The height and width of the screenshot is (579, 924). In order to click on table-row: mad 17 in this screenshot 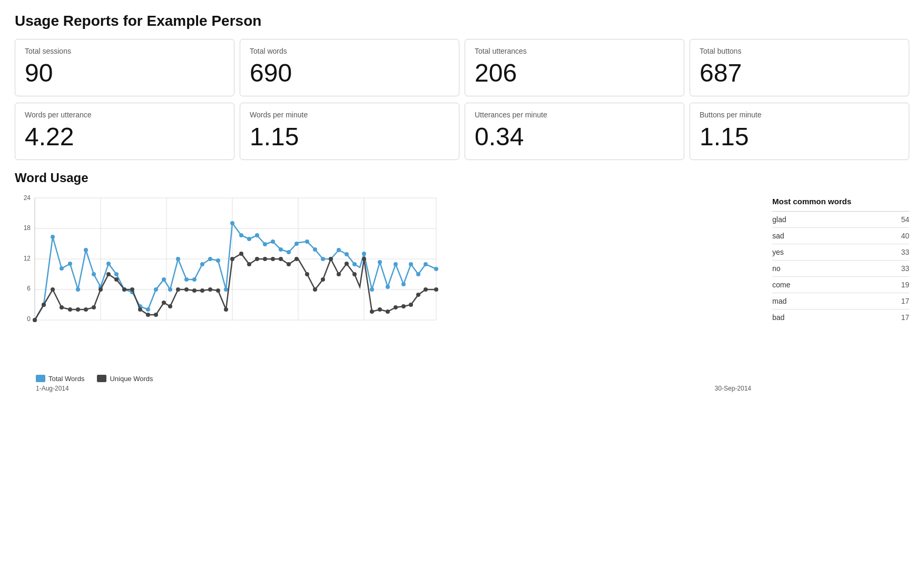, I will do `click(841, 301)`.